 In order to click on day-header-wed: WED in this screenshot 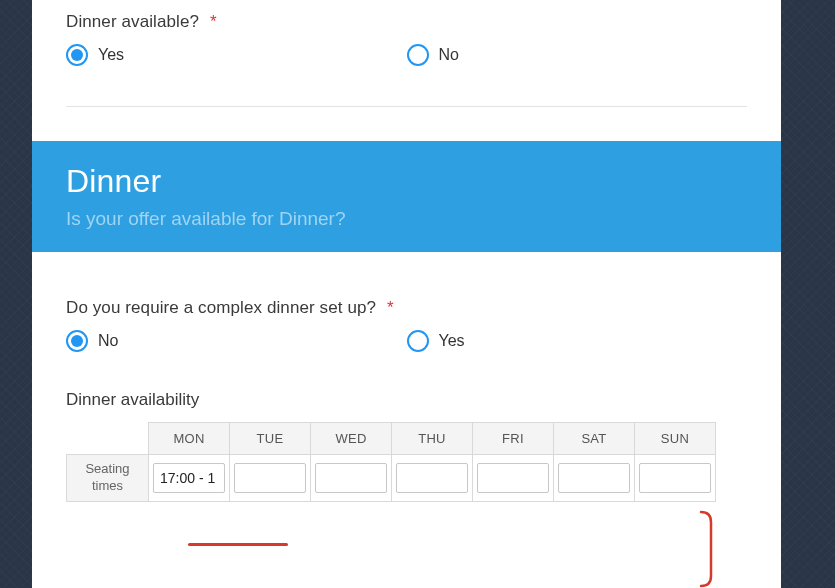, I will do `click(352, 439)`.